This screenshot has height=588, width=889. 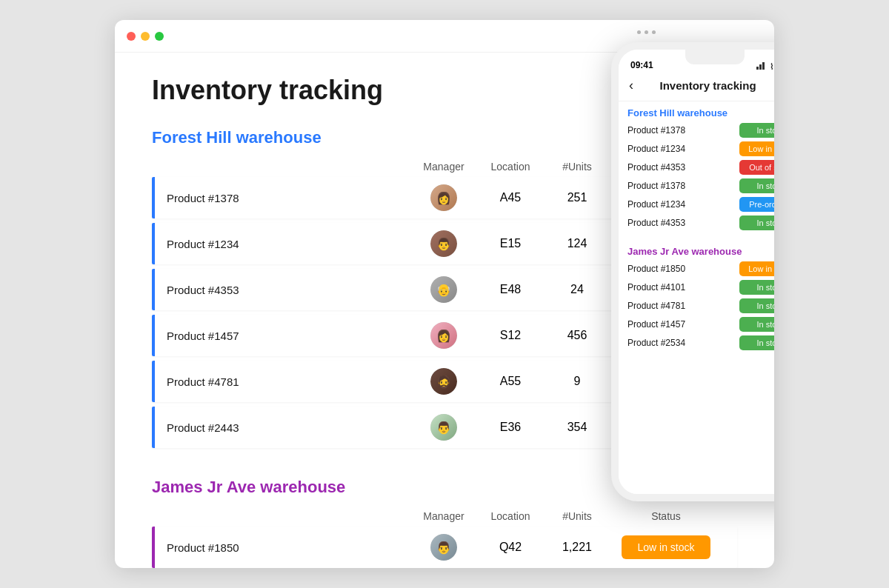 What do you see at coordinates (444, 290) in the screenshot?
I see `avatar: 👴` at bounding box center [444, 290].